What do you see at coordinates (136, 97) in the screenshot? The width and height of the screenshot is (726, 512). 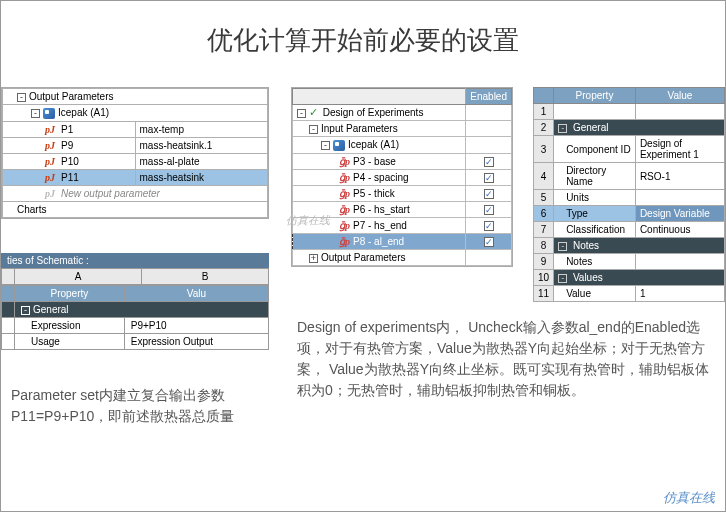 I see `output-params-header: -Output Parameters` at bounding box center [136, 97].